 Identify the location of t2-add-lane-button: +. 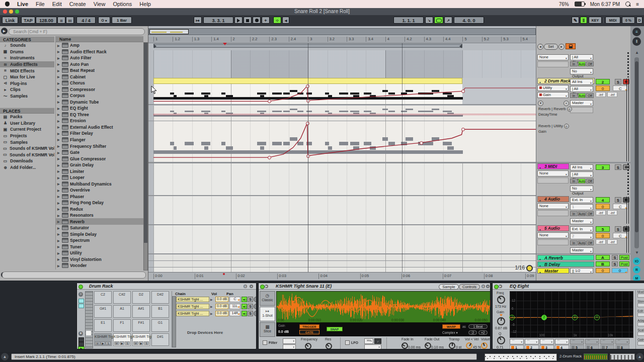
(567, 104).